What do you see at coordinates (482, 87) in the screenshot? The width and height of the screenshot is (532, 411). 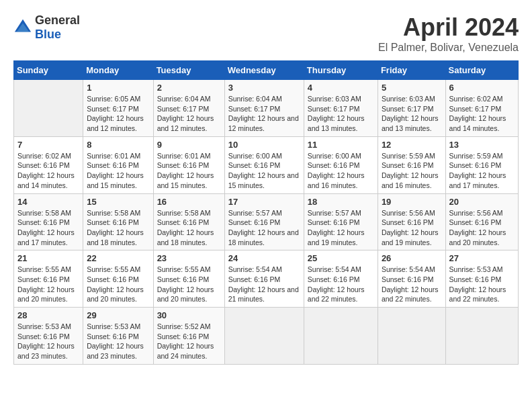 I see `day-number: 6` at bounding box center [482, 87].